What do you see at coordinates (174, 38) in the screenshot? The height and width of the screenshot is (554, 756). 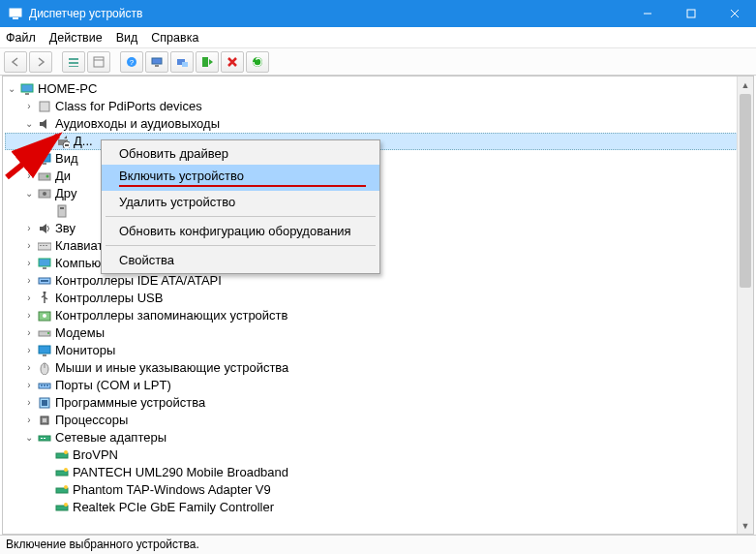 I see `menu-help: Справка` at bounding box center [174, 38].